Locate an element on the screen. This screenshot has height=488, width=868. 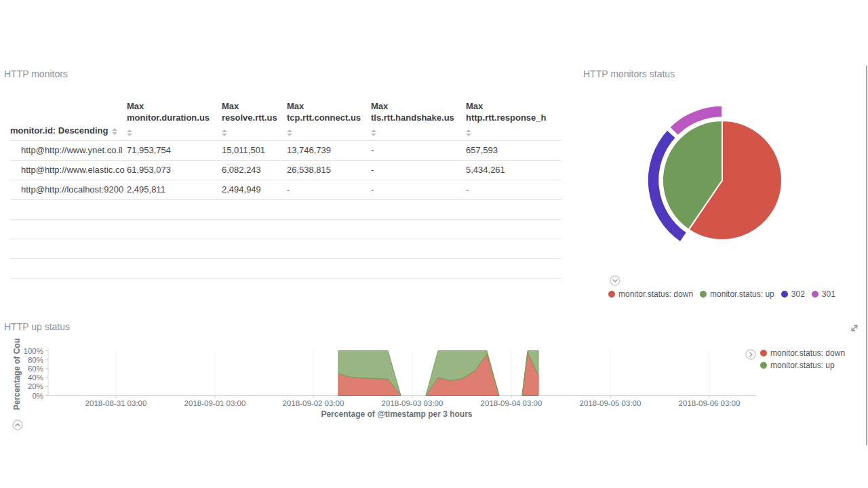
page-scrollbar is located at coordinates (867, 256).